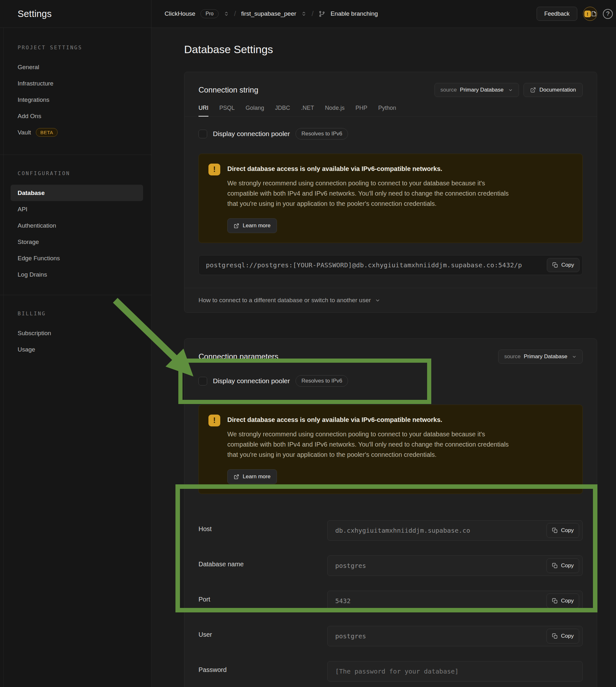 The image size is (616, 687). Describe the element at coordinates (335, 110) in the screenshot. I see `tab: Node.js` at that location.